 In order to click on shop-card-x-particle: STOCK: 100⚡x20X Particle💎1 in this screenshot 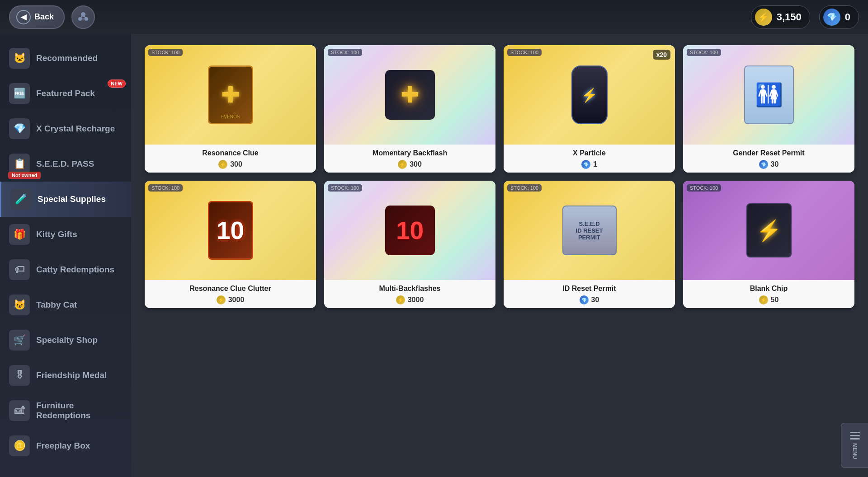, I will do `click(590, 109)`.